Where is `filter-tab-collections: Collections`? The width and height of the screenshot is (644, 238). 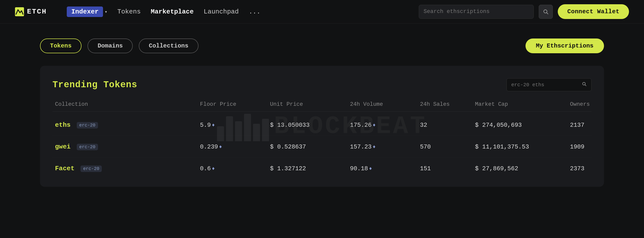 filter-tab-collections: Collections is located at coordinates (168, 46).